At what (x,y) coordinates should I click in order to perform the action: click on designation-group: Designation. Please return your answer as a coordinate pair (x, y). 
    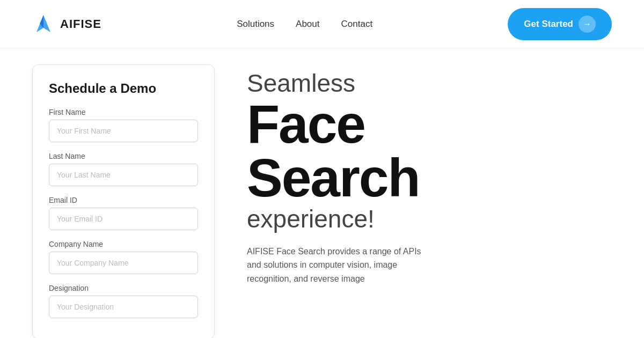
    Looking at the image, I should click on (123, 301).